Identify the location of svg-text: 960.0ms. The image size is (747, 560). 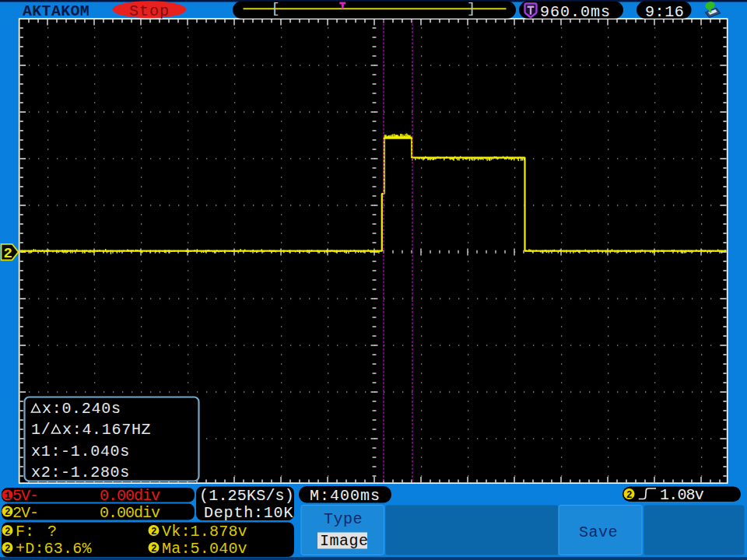
(576, 12).